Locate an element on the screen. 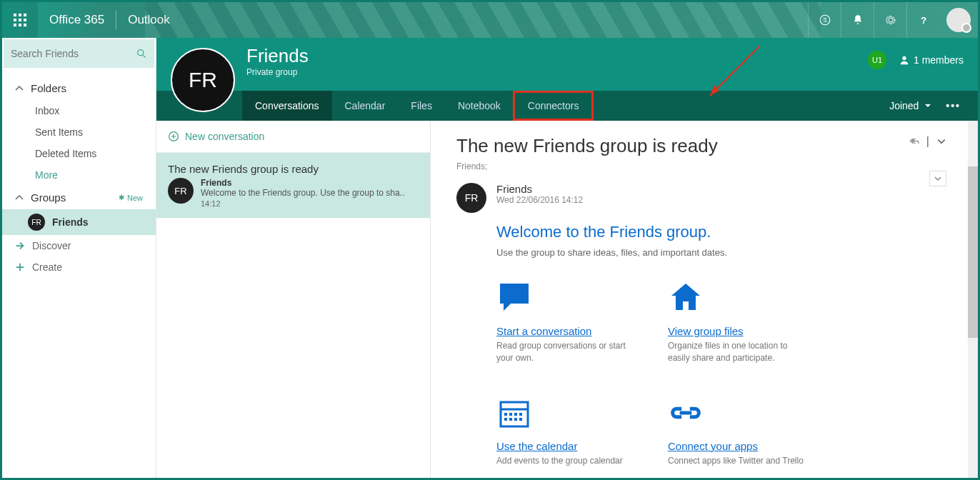  card-desc: Organize files in one location to easily… is located at coordinates (739, 352).